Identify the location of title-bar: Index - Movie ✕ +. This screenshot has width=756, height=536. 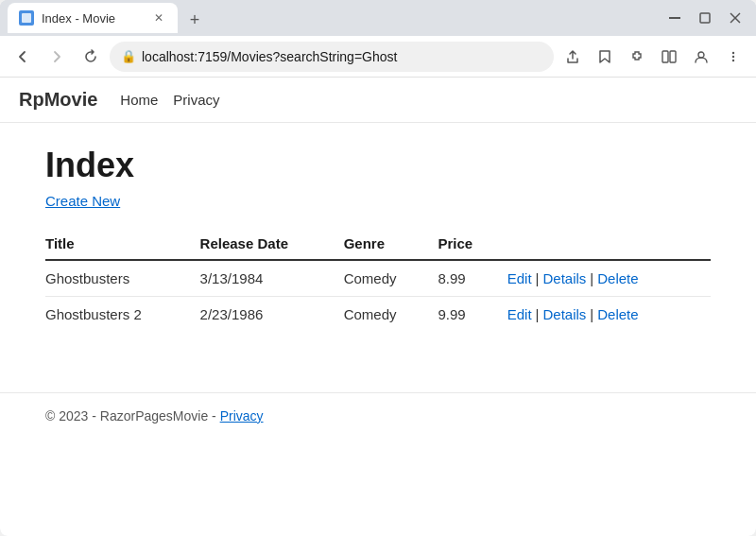
(378, 18).